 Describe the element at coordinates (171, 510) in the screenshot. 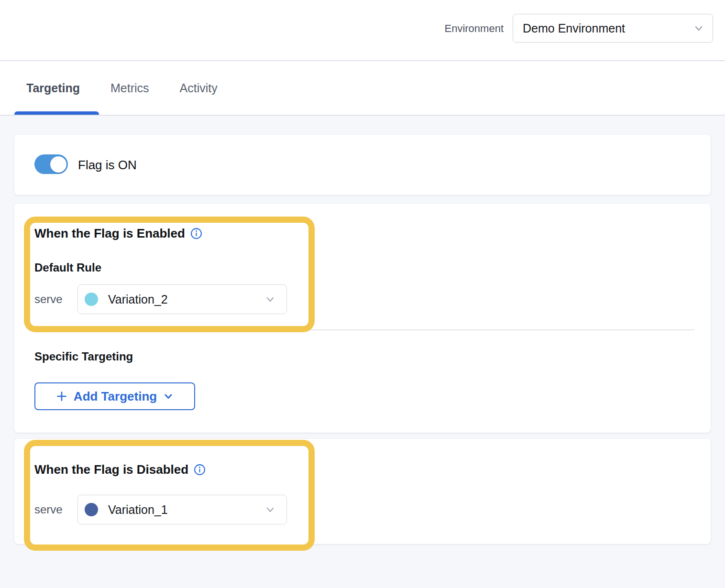

I see `disabled-serve-row: serve Variation_1` at that location.